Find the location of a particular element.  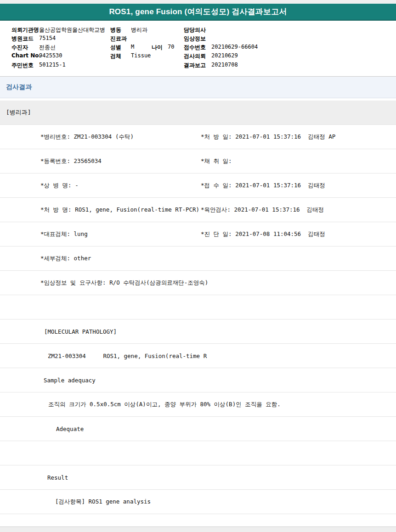

age-label: 나이 is located at coordinates (157, 48).